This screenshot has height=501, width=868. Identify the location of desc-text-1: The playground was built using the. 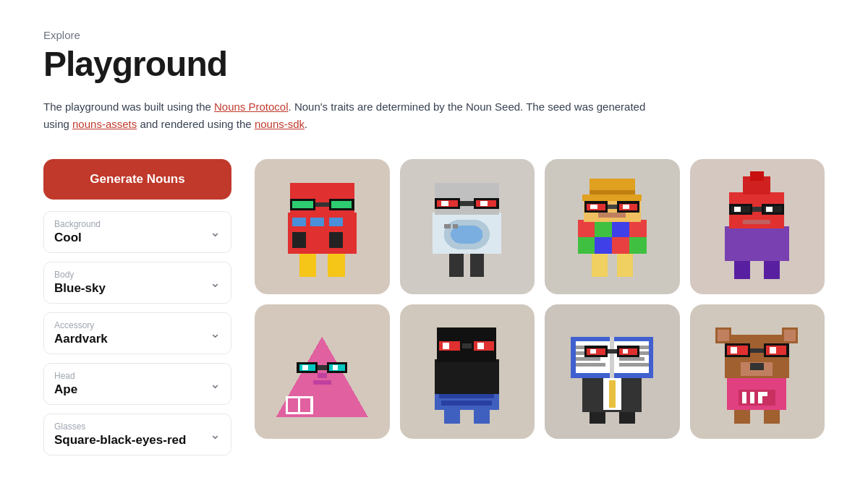
(129, 107).